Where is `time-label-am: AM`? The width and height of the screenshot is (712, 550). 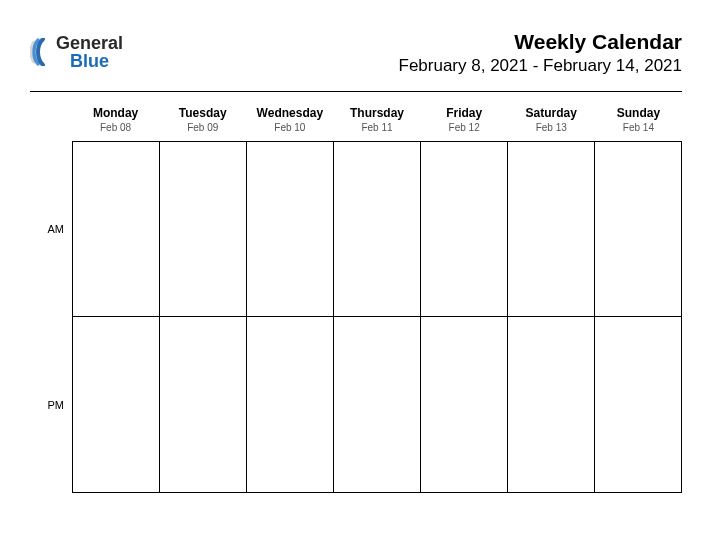 time-label-am: AM is located at coordinates (51, 229).